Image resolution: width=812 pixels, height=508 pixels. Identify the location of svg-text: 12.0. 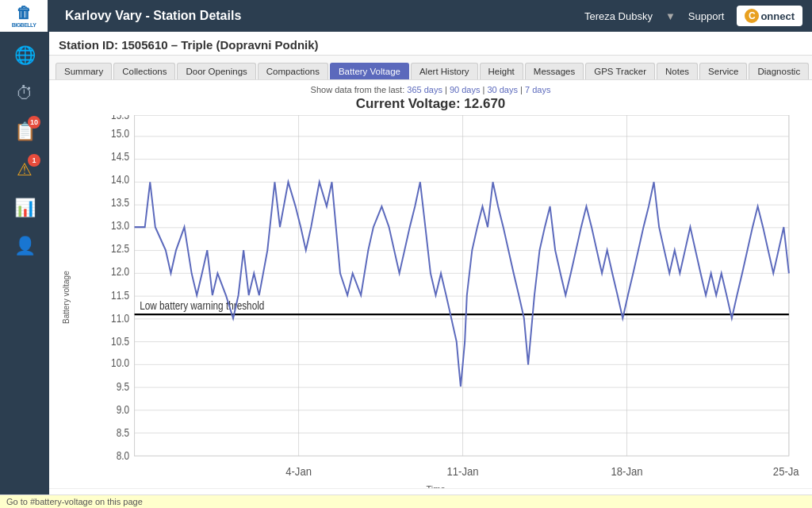
(121, 271).